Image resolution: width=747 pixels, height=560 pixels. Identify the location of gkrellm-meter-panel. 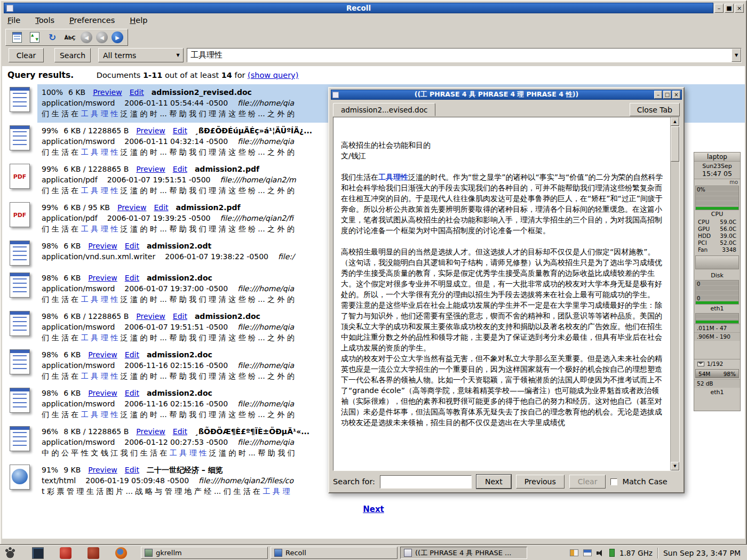
(717, 262).